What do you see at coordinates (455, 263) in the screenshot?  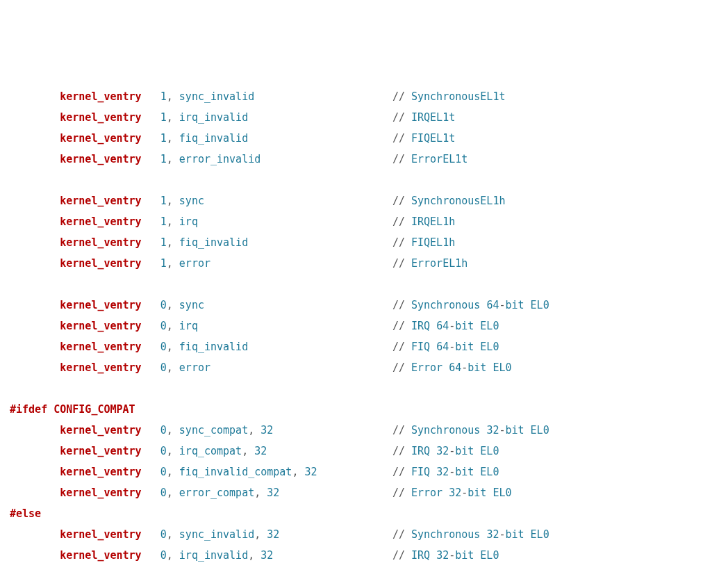 I see `comment-suffix: EL1h` at bounding box center [455, 263].